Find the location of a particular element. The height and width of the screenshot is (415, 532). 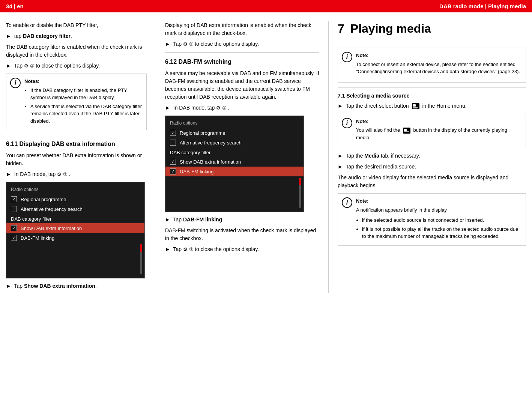

label-regional-mid: Regional programme is located at coordinates (203, 133).